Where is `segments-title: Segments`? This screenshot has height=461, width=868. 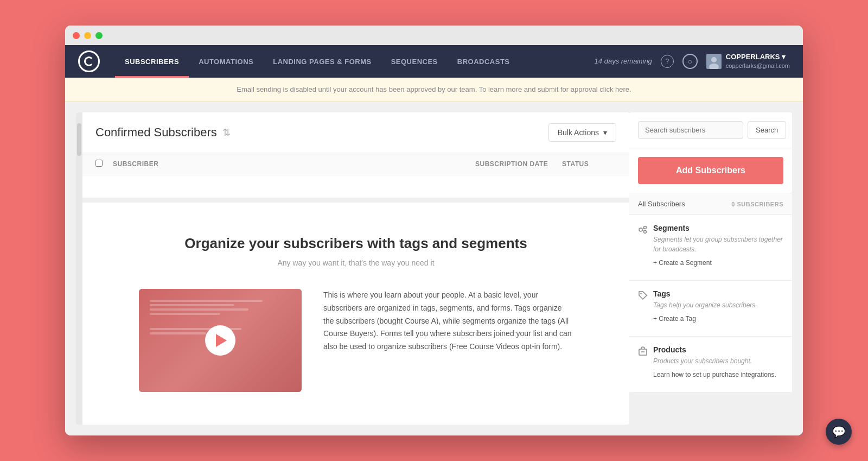
segments-title: Segments is located at coordinates (718, 228).